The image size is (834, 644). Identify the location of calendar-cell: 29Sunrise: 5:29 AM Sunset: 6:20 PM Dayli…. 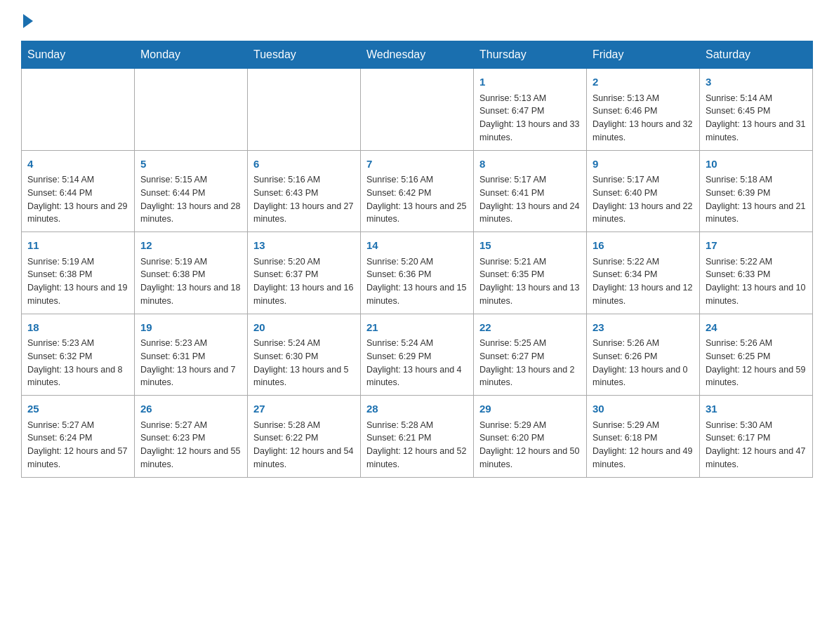
(531, 436).